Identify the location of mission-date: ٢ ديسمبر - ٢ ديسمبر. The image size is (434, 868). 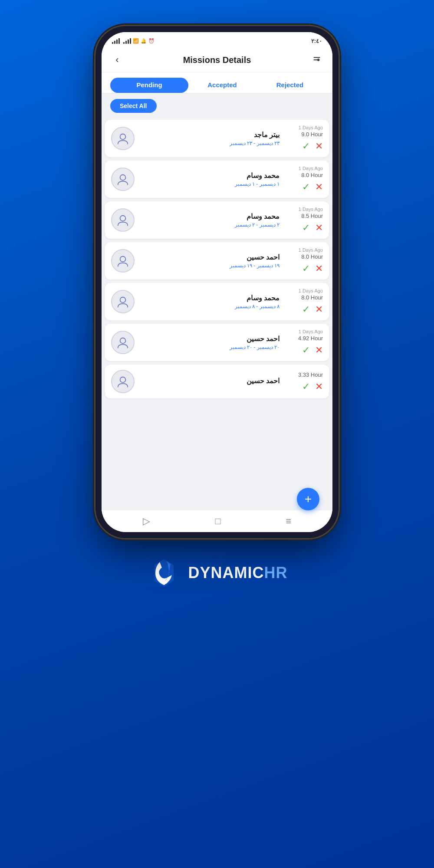
(209, 225).